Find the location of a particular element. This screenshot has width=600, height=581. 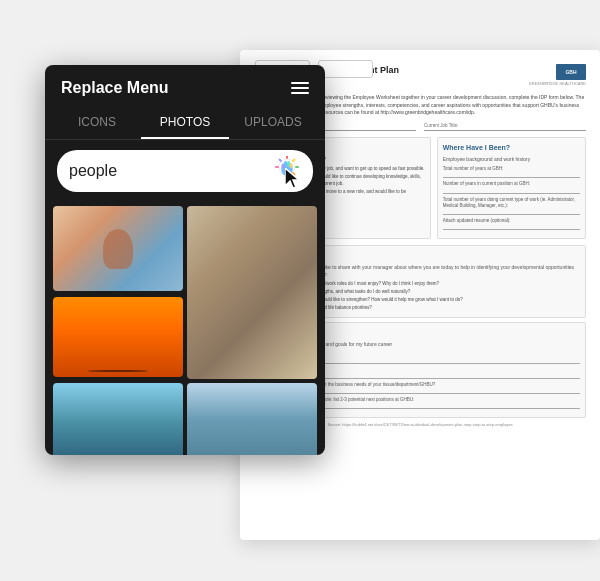

logo-sub: GREENBRIDGE HEALTHCARE is located at coordinates (558, 84).